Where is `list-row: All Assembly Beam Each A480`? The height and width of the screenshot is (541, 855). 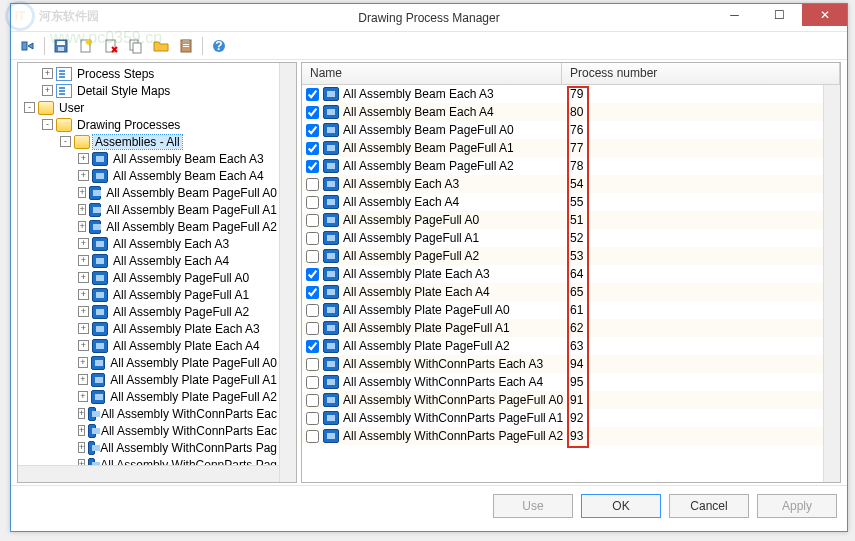 list-row: All Assembly Beam Each A480 is located at coordinates (562, 112).